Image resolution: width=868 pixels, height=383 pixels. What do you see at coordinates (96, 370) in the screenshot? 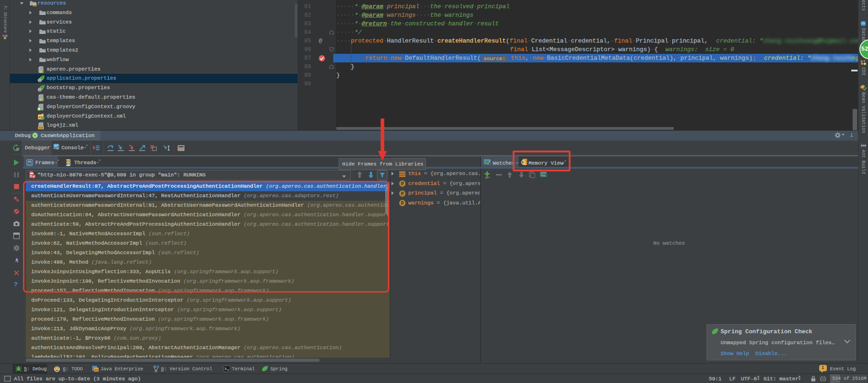
I see `svg-text: EE` at bounding box center [96, 370].